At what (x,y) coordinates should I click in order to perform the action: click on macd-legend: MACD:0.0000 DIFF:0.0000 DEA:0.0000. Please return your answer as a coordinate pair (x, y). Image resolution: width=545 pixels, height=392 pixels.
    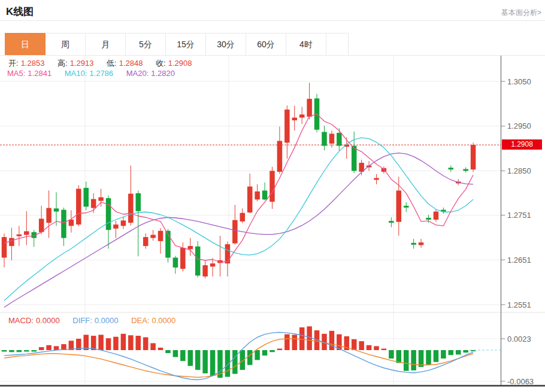
    Looking at the image, I should click on (97, 321).